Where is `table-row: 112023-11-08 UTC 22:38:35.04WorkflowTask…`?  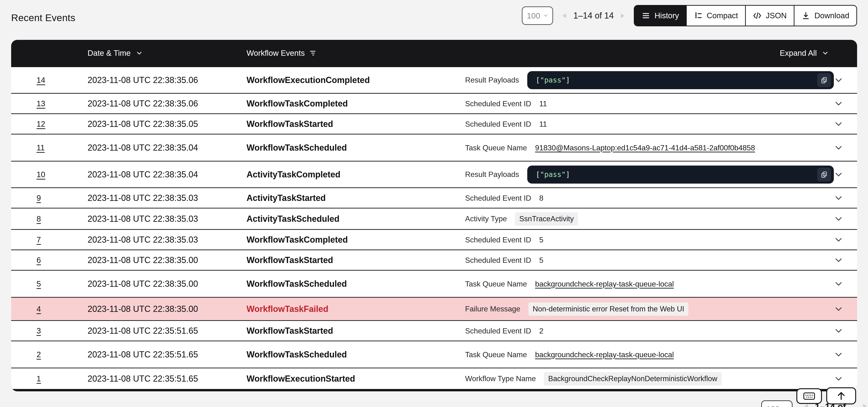
table-row: 112023-11-08 UTC 22:38:35.04WorkflowTask… is located at coordinates (434, 148).